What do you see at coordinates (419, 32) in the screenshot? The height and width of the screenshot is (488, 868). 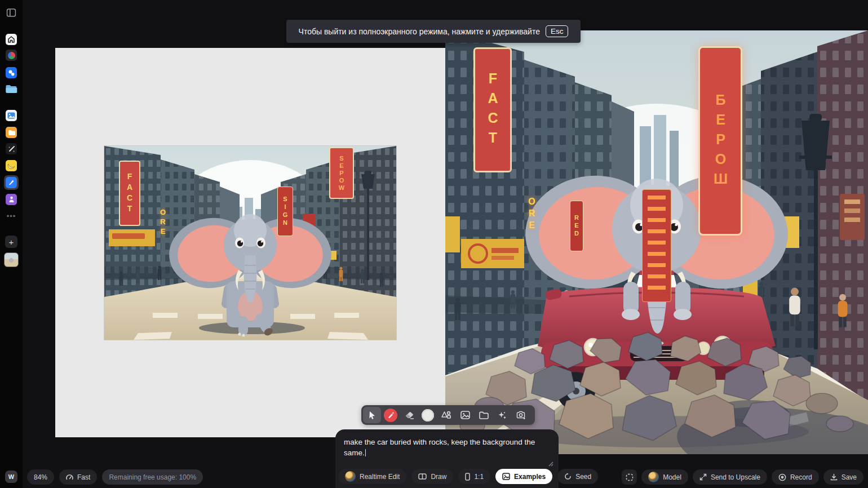 I see `notice-text: Чтобы выйти из полноэкранного режима, на…` at bounding box center [419, 32].